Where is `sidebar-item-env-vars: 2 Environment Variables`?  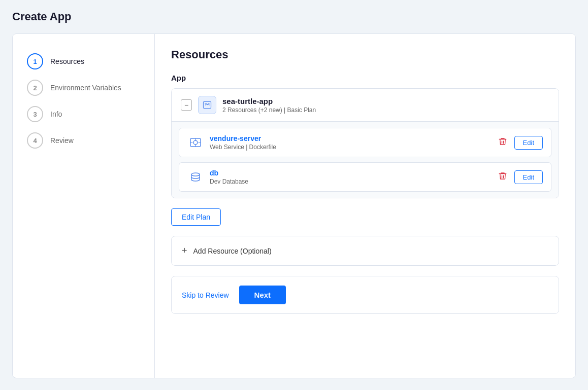 sidebar-item-env-vars: 2 Environment Variables is located at coordinates (83, 88).